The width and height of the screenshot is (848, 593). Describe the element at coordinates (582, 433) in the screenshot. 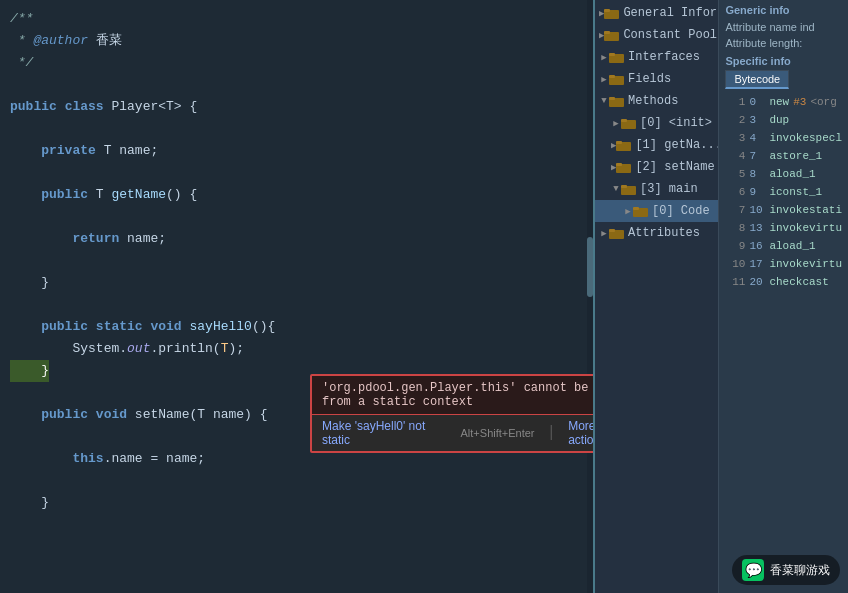

I see `more-actions-link: More actions...` at that location.